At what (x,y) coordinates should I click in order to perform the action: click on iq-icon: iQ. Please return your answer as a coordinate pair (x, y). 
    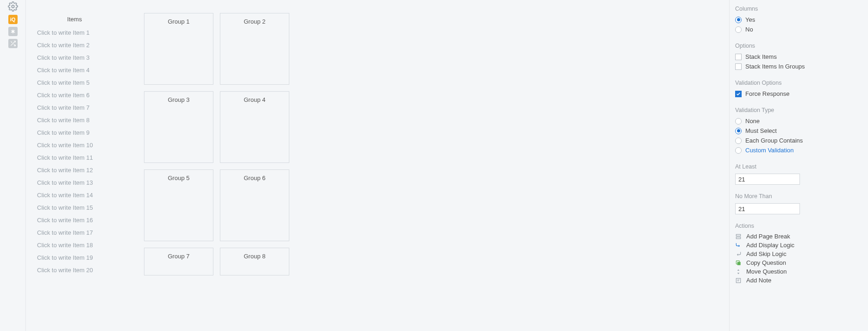
    Looking at the image, I should click on (13, 19).